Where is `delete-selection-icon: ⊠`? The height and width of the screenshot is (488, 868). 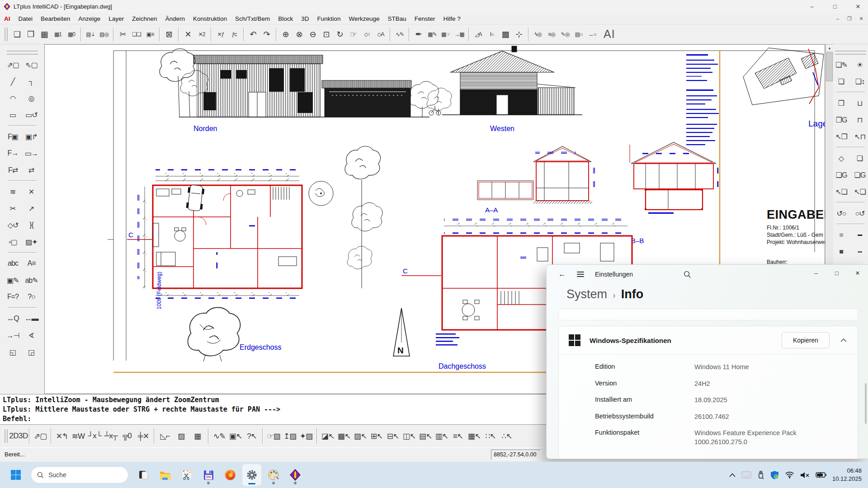 delete-selection-icon: ⊠ is located at coordinates (169, 34).